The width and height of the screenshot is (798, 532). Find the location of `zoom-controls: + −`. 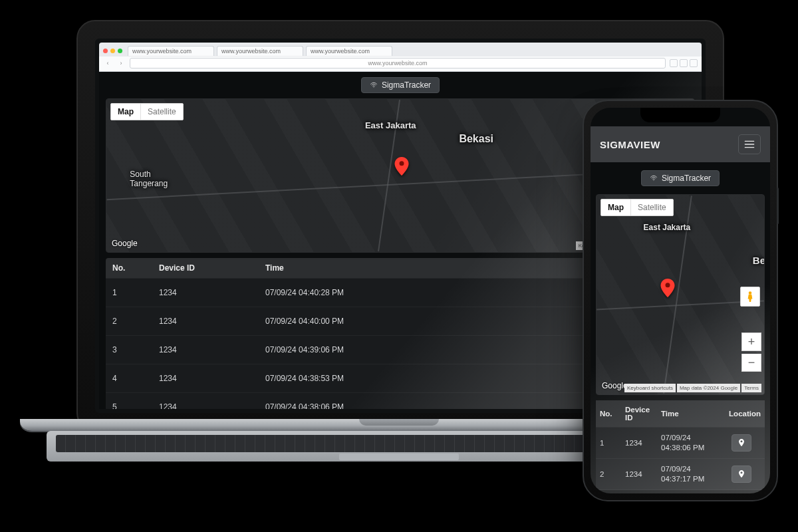

zoom-controls: + − is located at coordinates (751, 352).